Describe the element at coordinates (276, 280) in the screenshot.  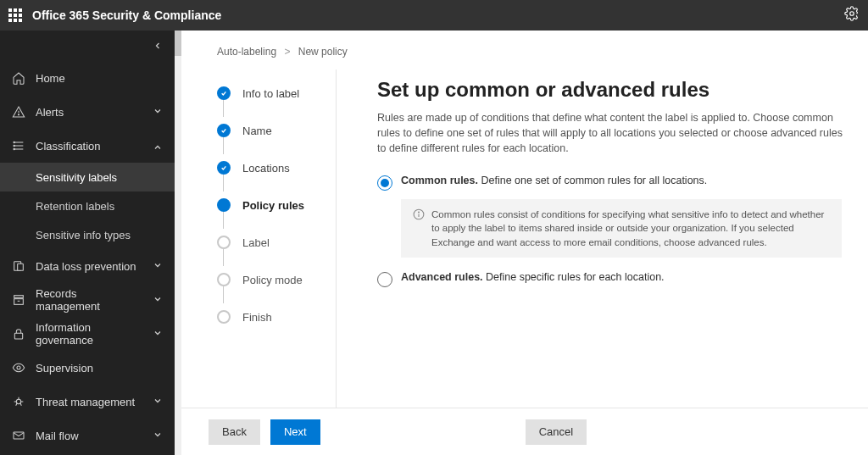
I see `step-policy-mode: Policy mode` at that location.